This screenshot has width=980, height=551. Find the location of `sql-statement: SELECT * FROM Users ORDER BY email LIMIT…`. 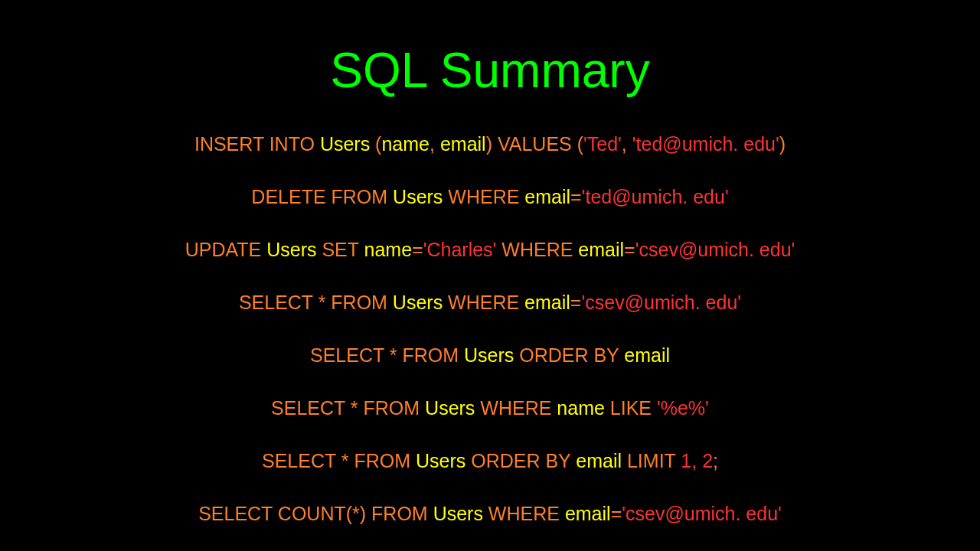

sql-statement: SELECT * FROM Users ORDER BY email LIMIT… is located at coordinates (490, 461).